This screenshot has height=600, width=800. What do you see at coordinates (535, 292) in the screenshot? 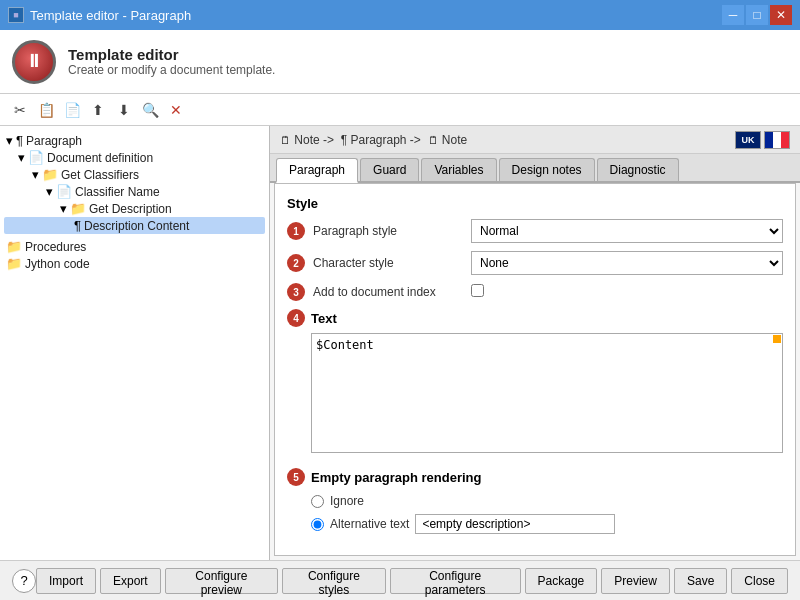
I see `doc-index-row: 3 Add to document index` at bounding box center [535, 292].